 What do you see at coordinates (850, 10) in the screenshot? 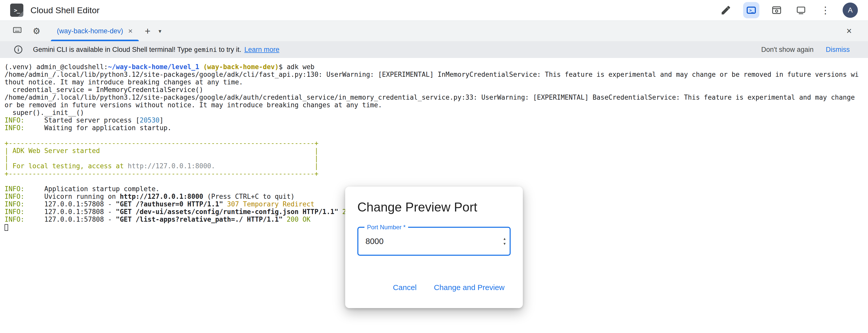
I see `user-avatar: A` at bounding box center [850, 10].